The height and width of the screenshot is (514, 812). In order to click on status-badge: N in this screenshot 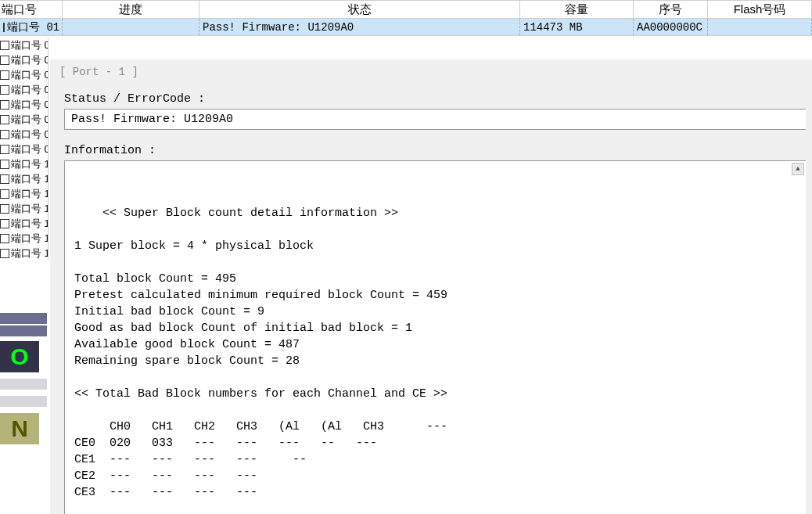, I will do `click(20, 429)`.